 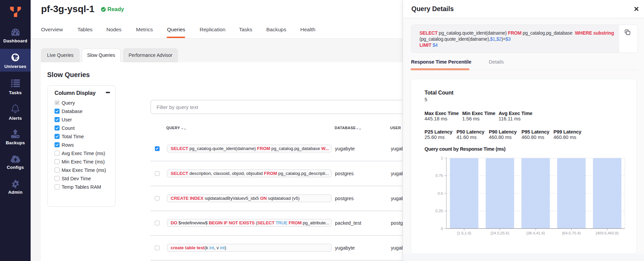 What do you see at coordinates (500, 233) in the screenshot?
I see `svg-text: [24.0,25.6)` at bounding box center [500, 233].